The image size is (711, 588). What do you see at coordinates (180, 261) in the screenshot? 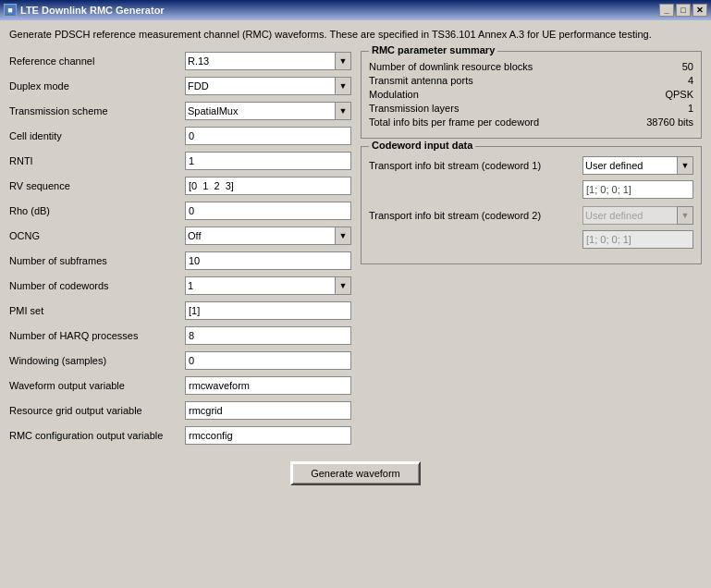
I see `form-row-num-subframes: Number of subframes` at bounding box center [180, 261].